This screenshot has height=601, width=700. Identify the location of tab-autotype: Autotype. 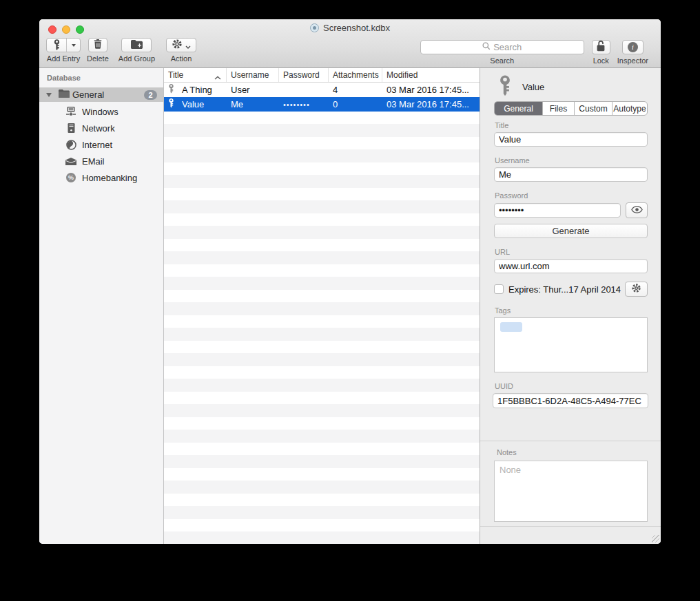
(630, 109).